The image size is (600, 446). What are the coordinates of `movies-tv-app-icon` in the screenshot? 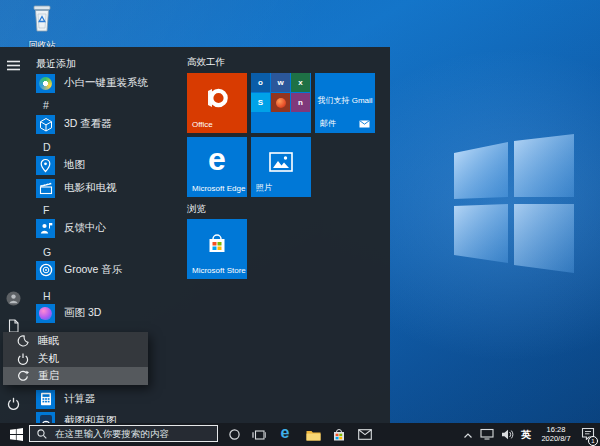 It's located at (46, 188).